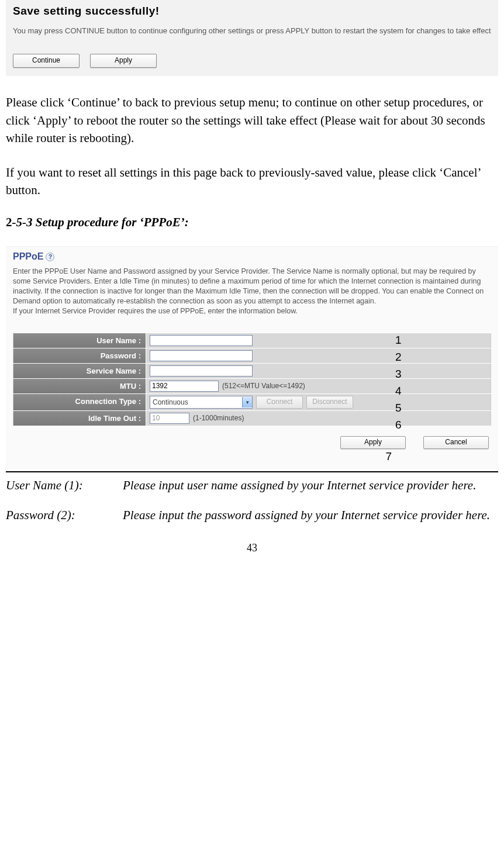 The width and height of the screenshot is (504, 860). Describe the element at coordinates (388, 456) in the screenshot. I see `callout-7: 7` at that location.